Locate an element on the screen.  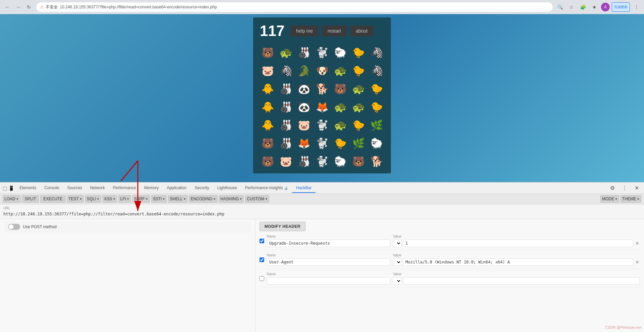
custom-button: CUSTOM ▼ is located at coordinates (257, 199).